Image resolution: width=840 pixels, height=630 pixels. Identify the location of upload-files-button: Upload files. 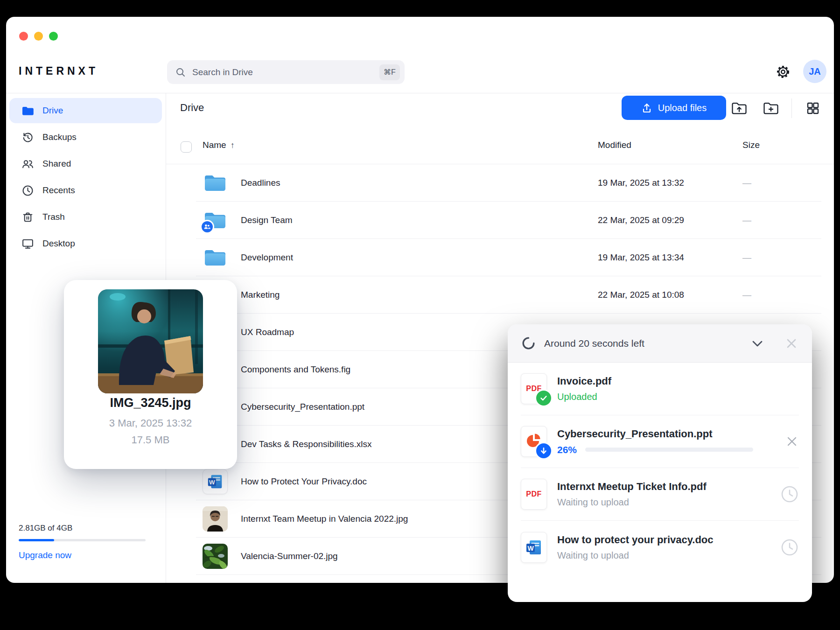
(674, 108).